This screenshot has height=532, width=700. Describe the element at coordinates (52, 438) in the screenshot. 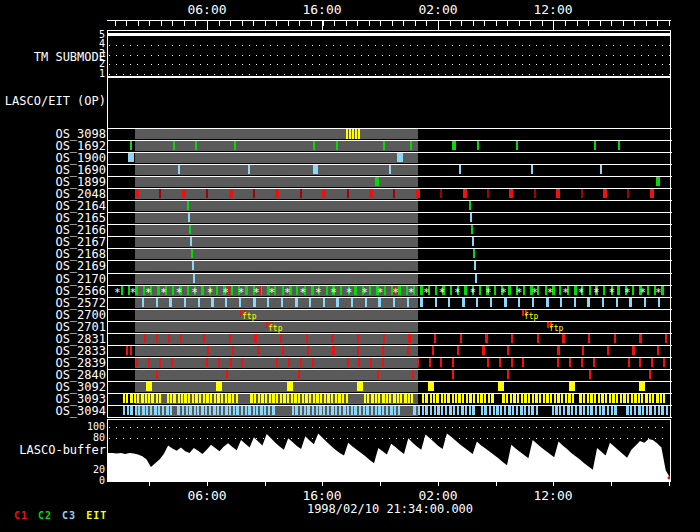

I see `buffer-scale-label: 80` at that location.